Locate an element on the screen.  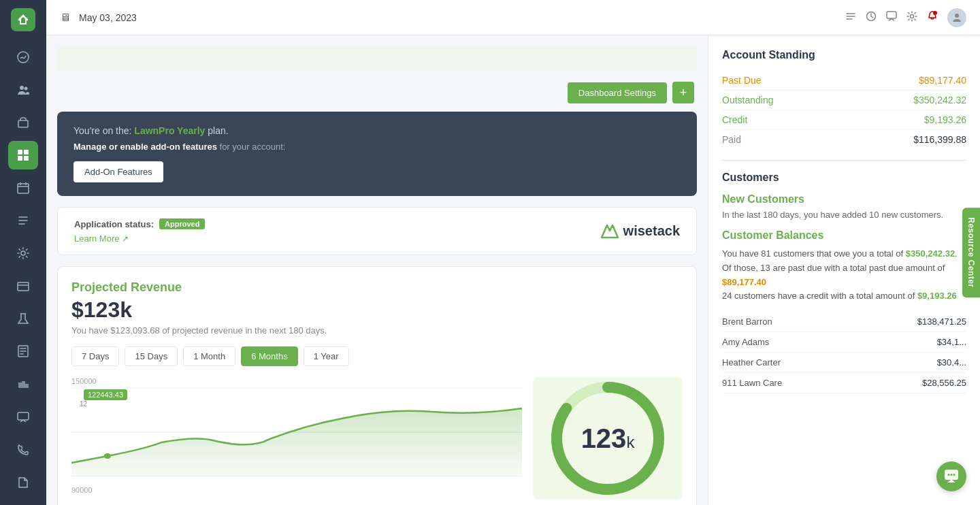
donut-number: 123 is located at coordinates (604, 438).